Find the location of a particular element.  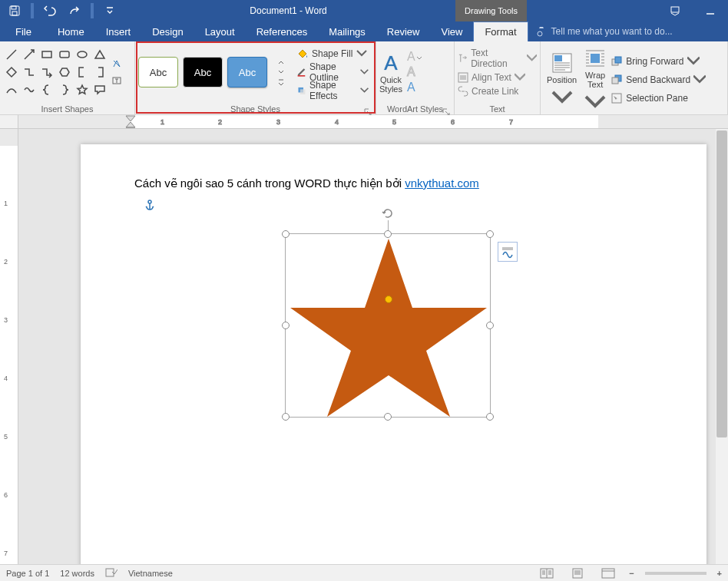

tab-insert: Insert is located at coordinates (118, 31).